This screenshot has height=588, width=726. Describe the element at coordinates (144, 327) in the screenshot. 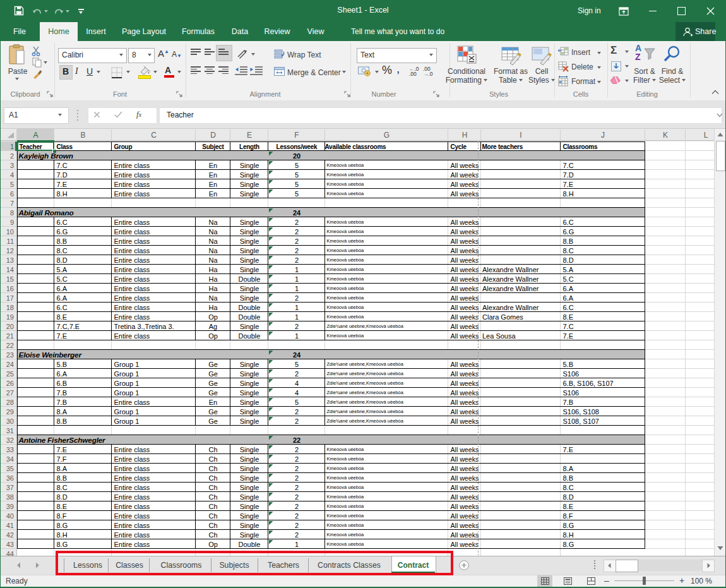

I see `svg-text: Tretina 3.,Tretina 3.` at that location.